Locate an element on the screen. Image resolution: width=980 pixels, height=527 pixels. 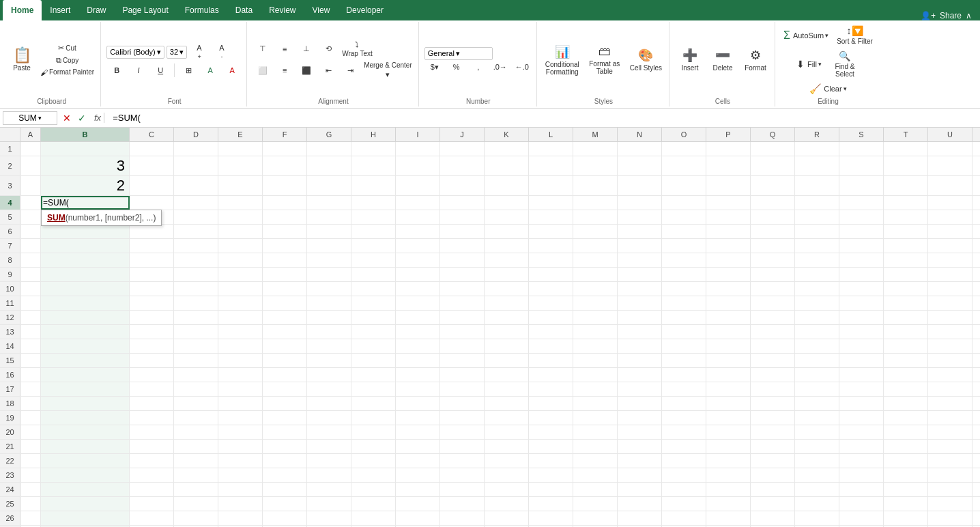
cell-S22 is located at coordinates (861, 461).